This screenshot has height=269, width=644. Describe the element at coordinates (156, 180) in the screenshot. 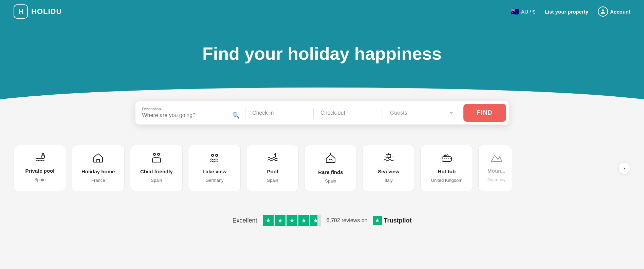

I see `category-location-2: Spain` at that location.